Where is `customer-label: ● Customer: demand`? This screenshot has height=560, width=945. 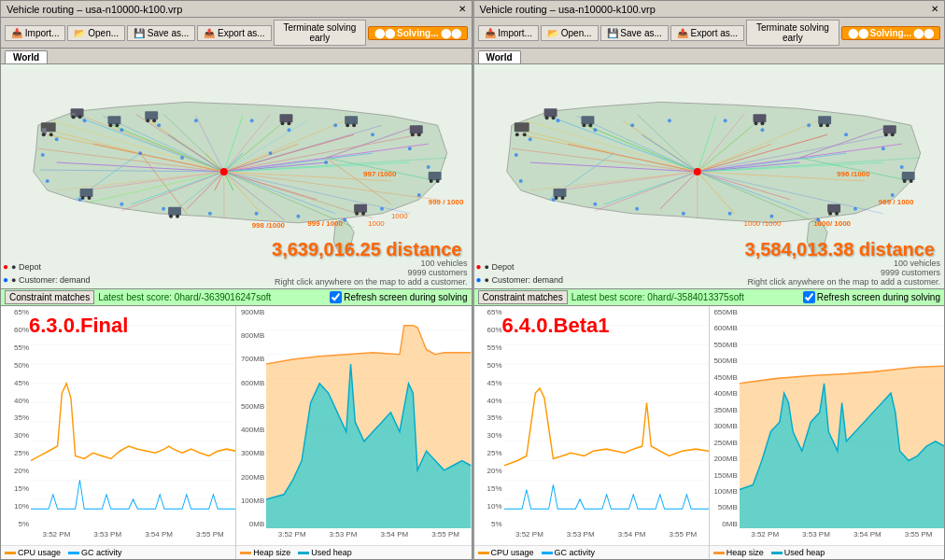
customer-label: ● Customer: demand is located at coordinates (50, 280).